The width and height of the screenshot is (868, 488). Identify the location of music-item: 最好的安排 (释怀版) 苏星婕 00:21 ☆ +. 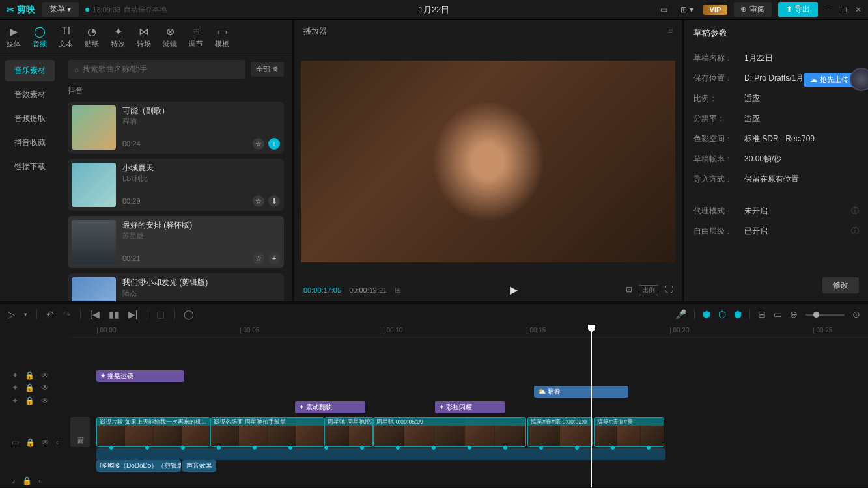
(176, 242).